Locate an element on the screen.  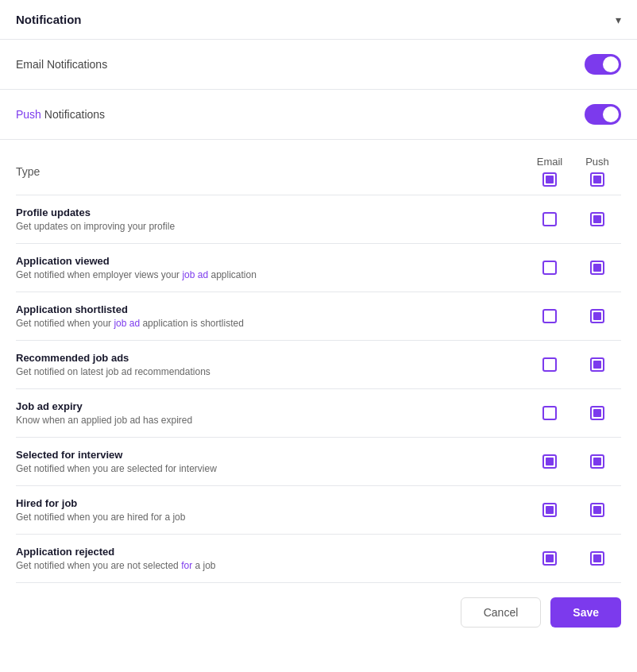
email-all-checkbox is located at coordinates (550, 180).